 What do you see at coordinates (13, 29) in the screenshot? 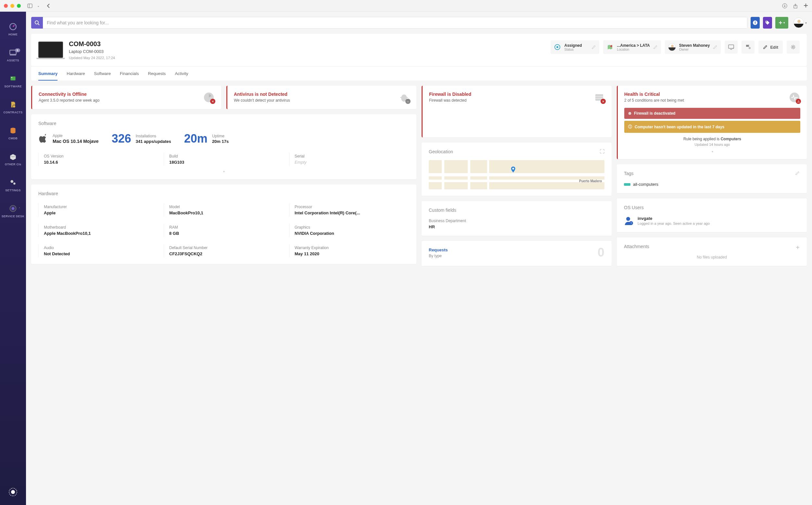
I see `sidenav-item-home: HOME` at bounding box center [13, 29].